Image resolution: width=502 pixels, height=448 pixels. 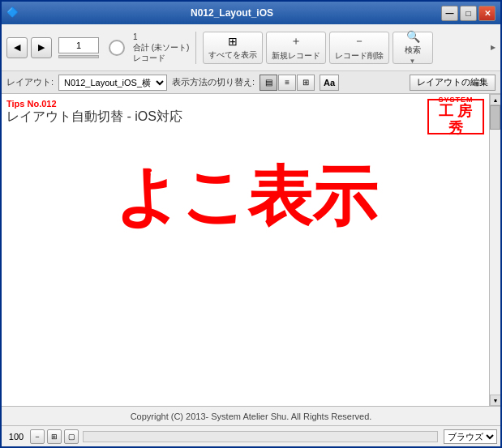 What do you see at coordinates (495, 117) in the screenshot?
I see `scroll-thumb` at bounding box center [495, 117].